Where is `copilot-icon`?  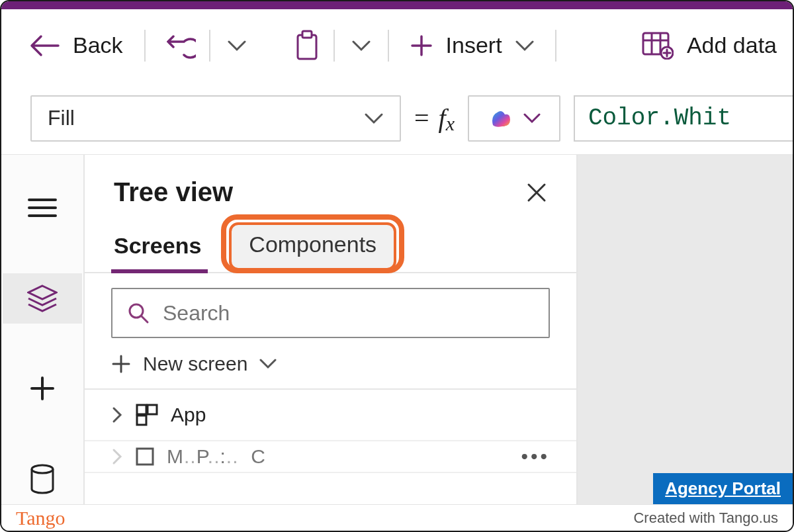 copilot-icon is located at coordinates (501, 118).